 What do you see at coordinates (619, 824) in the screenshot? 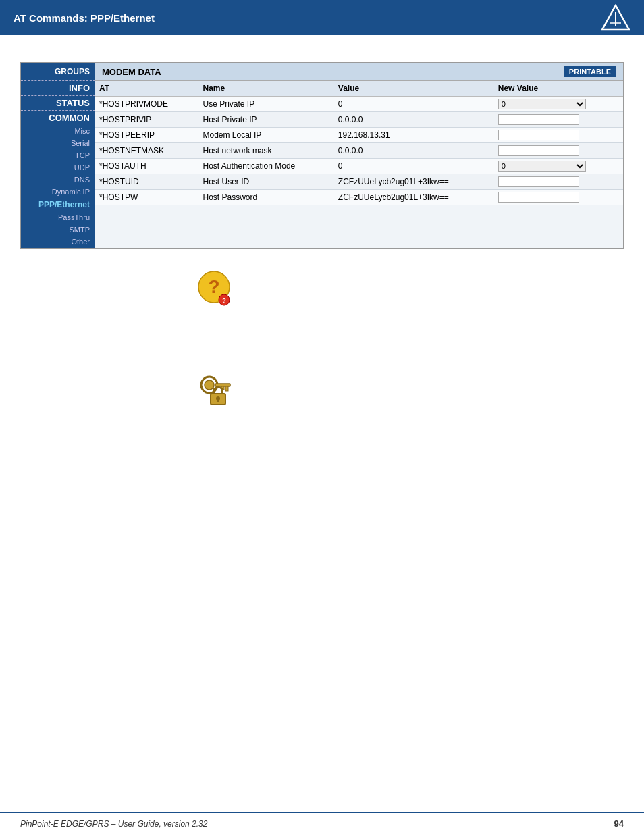
I see `page-number: 94` at bounding box center [619, 824].